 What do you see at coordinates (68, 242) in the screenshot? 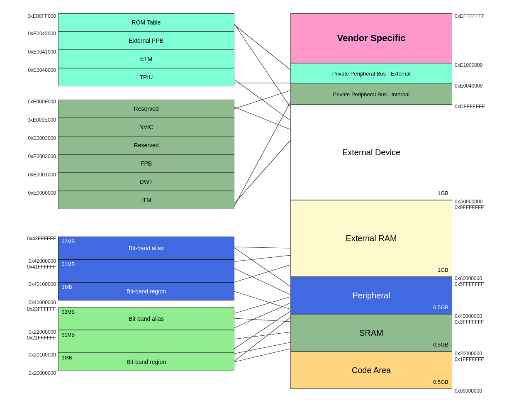
I see `label-periph-alias-size: 32MB` at bounding box center [68, 242].